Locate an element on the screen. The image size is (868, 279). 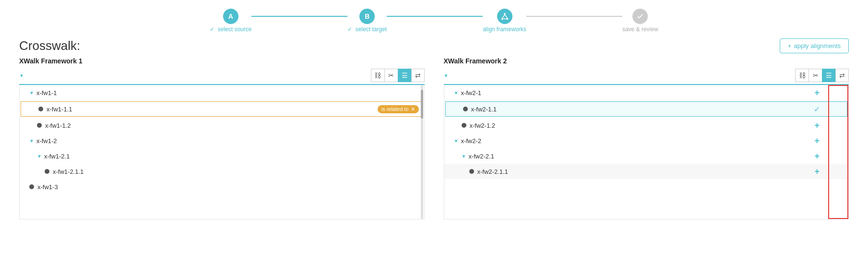
step-a-circle: A is located at coordinates (231, 16).